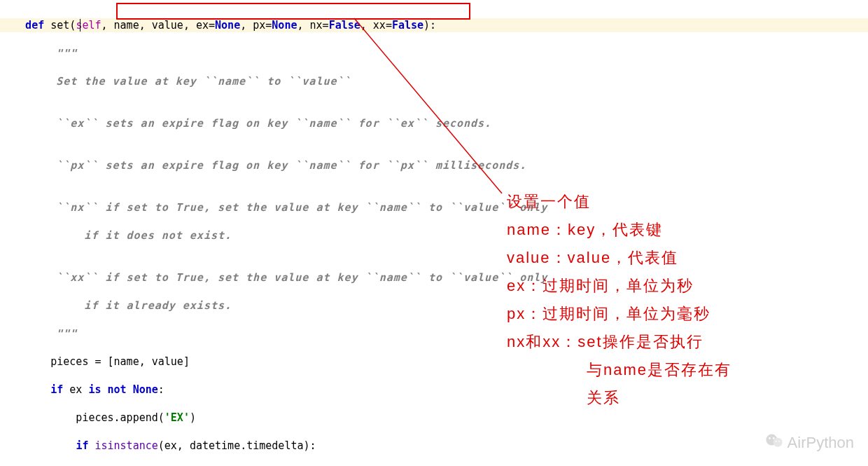 The image size is (868, 466). What do you see at coordinates (434, 165) in the screenshot?
I see `code-line: ``px`` sets an expire flag on key ``name…` at bounding box center [434, 165].